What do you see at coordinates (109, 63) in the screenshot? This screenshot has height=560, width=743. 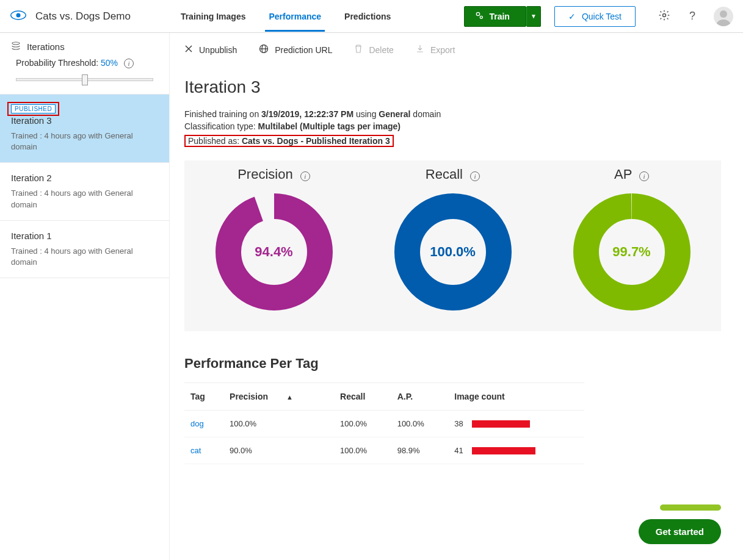 I see `threshold-value: 50%` at bounding box center [109, 63].